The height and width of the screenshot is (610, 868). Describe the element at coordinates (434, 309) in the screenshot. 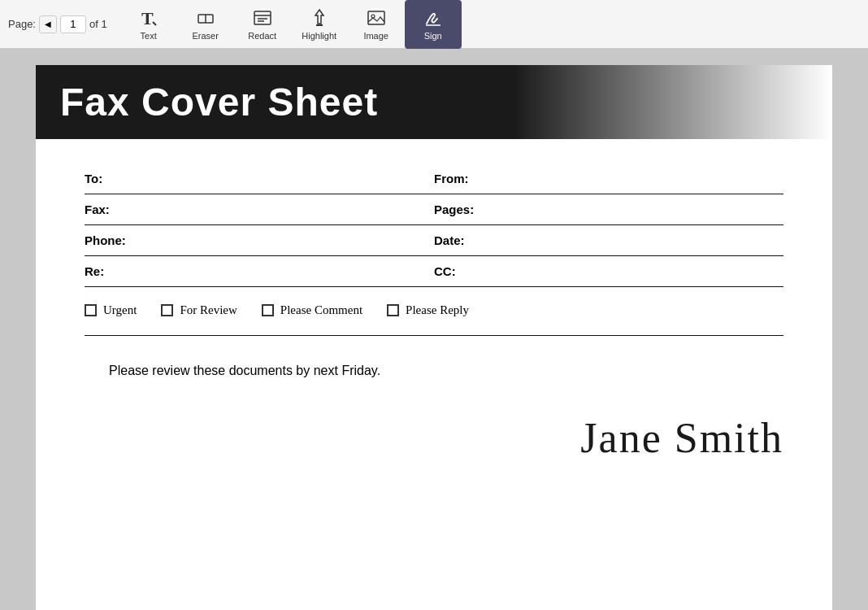

I see `checkbox-row: Urgent For Review Please Comment Please …` at that location.